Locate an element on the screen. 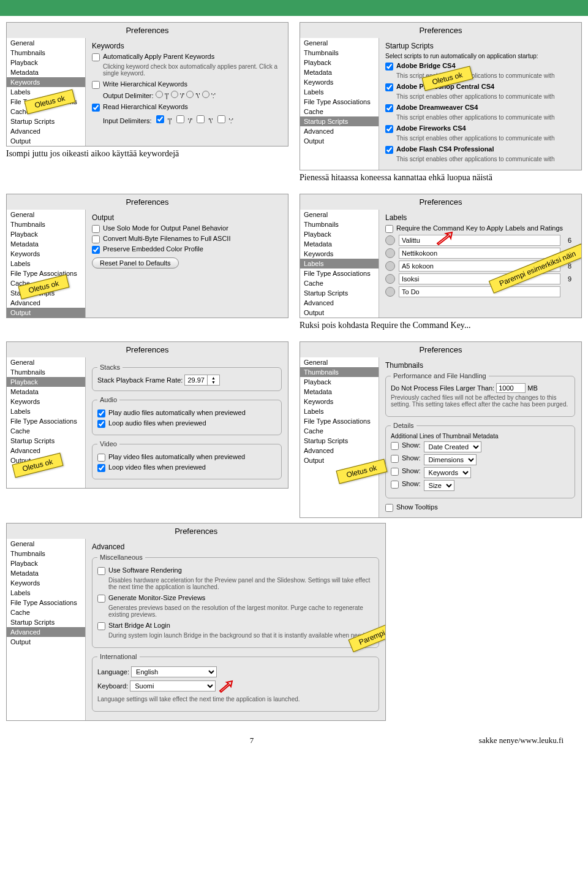 The height and width of the screenshot is (876, 588). loop-audio-checkbox is located at coordinates (102, 424).